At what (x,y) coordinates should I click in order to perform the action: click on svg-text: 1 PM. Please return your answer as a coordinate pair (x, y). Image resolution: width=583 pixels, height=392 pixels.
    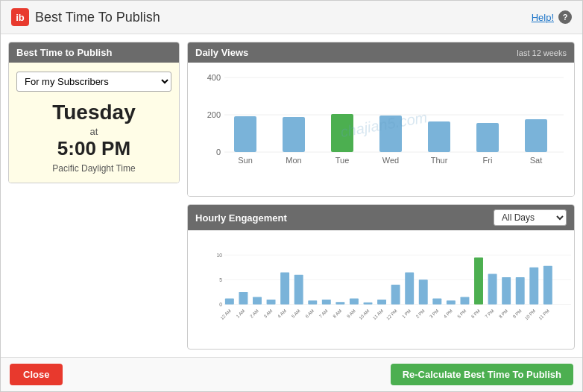
    Looking at the image, I should click on (406, 314).